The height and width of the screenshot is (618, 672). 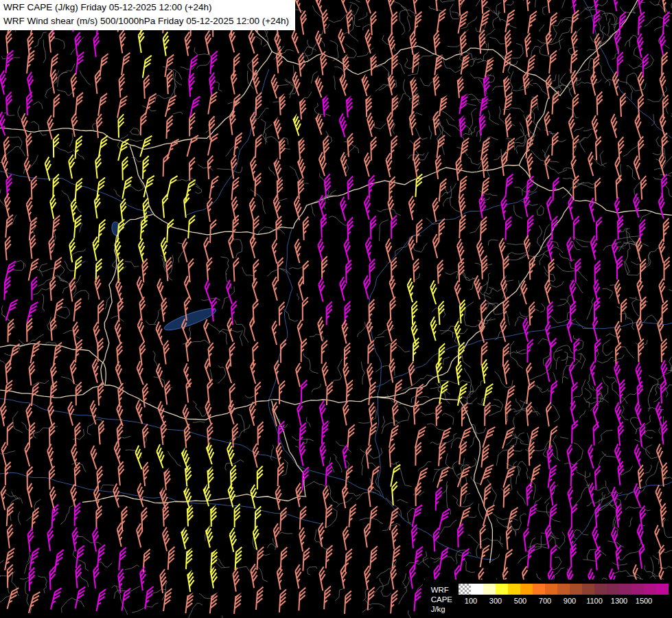 I want to click on legend-swatch-row, so click(x=564, y=589).